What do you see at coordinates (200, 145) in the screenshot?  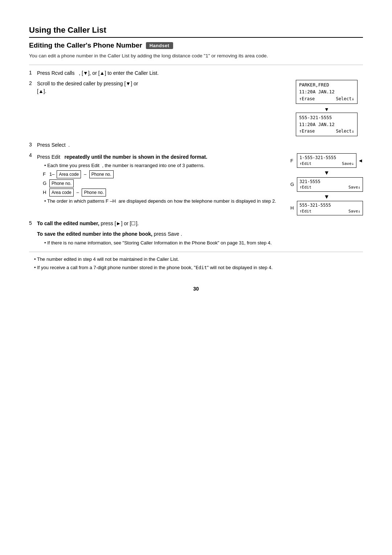 I see `step-3-content: Press Select .` at bounding box center [200, 145].